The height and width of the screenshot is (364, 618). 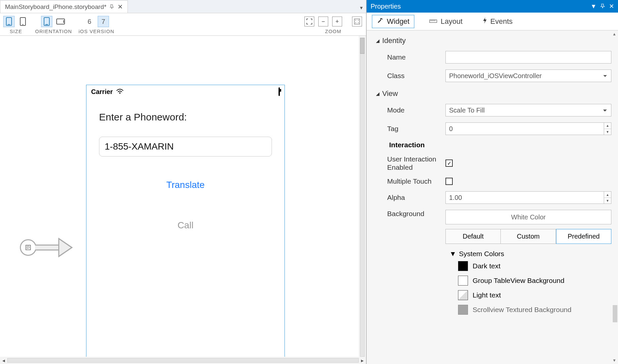 I want to click on system-colors-header: ▼ System Colors, so click(x=531, y=254).